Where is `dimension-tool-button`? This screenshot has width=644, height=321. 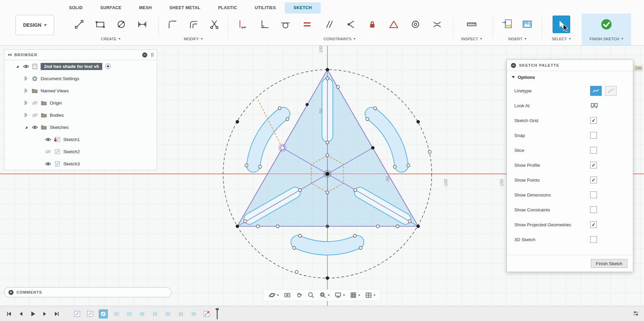
dimension-tool-button is located at coordinates (142, 24).